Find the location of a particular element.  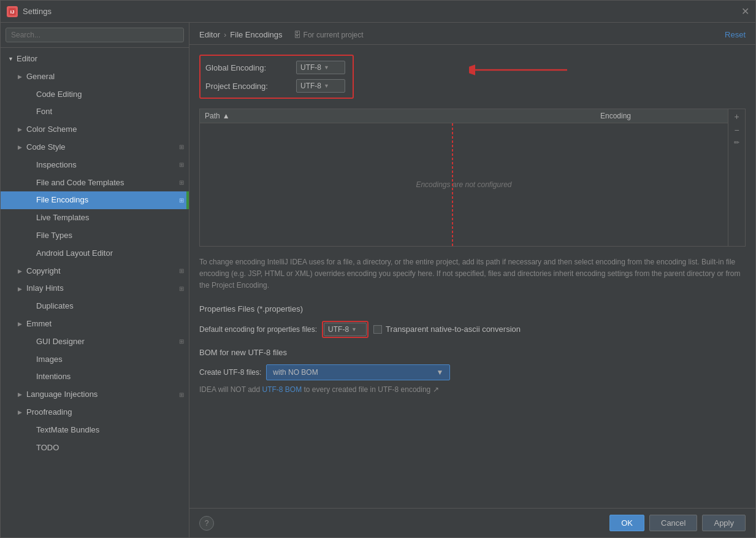

sidebar-item-live-templates: Live Templates is located at coordinates (94, 218).